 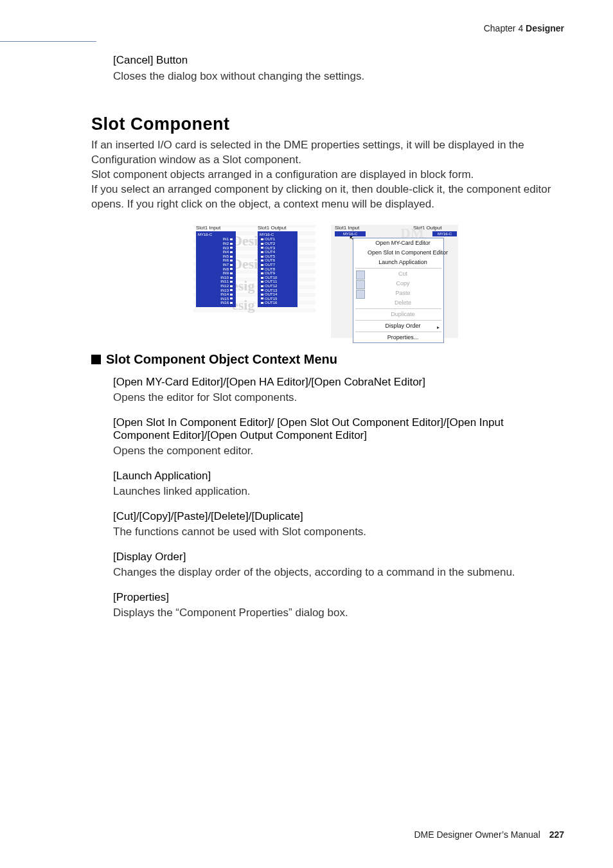 What do you see at coordinates (278, 235) in the screenshot?
I see `slot-output-card: MY16-C` at bounding box center [278, 235].